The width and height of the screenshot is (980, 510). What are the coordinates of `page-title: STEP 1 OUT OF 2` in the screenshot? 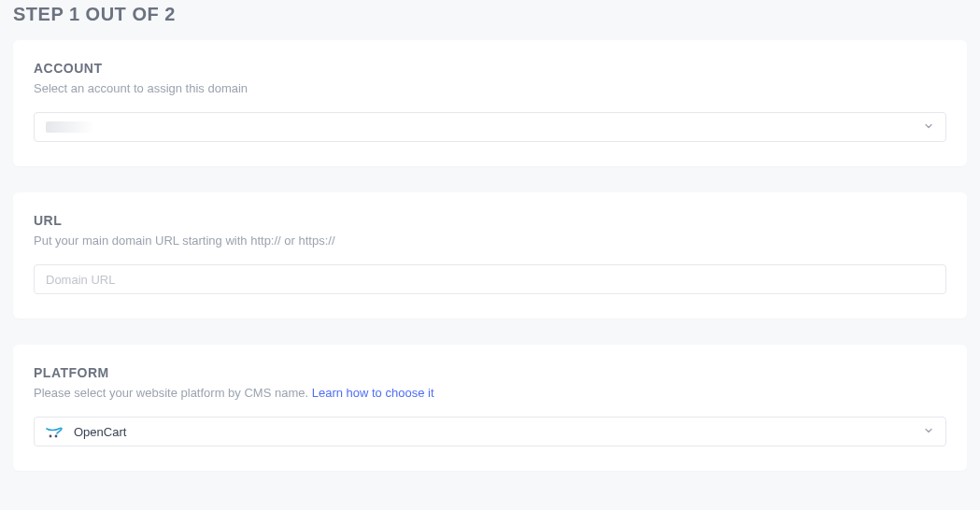 It's located at (490, 21).